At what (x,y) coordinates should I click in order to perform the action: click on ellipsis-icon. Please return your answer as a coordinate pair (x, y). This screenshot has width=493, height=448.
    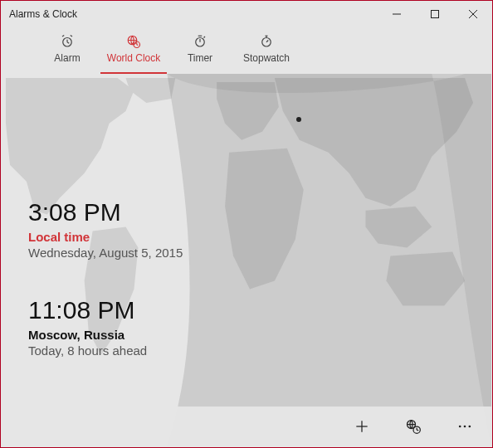
    Looking at the image, I should click on (465, 426).